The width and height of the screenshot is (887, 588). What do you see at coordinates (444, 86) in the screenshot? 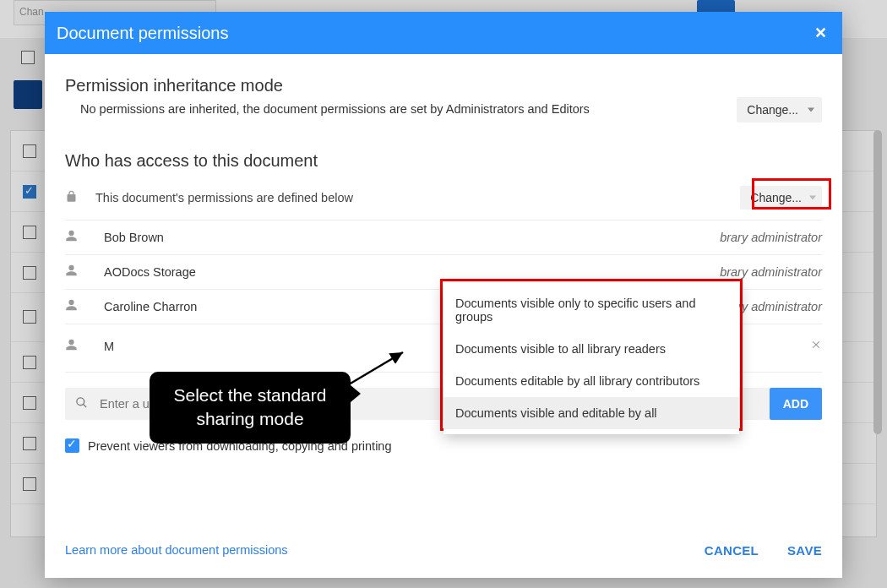
I see `inheritance-heading: Permission inheritance mode` at bounding box center [444, 86].